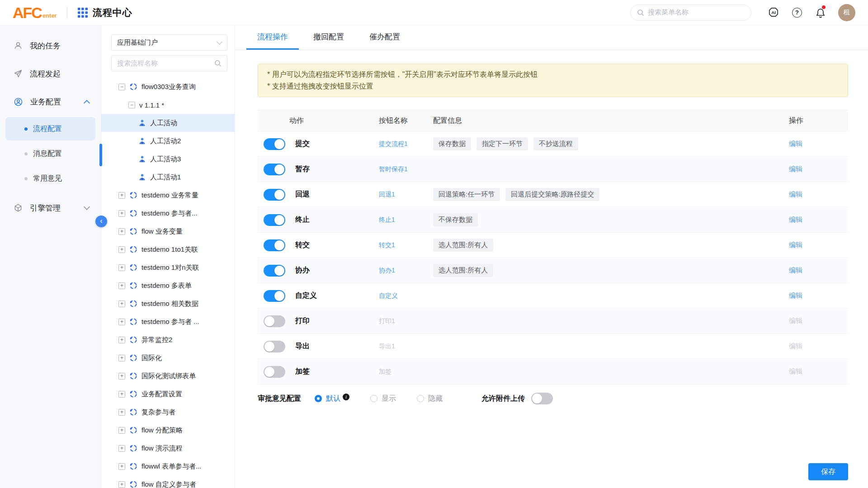 The width and height of the screenshot is (868, 488). I want to click on toggle-knob, so click(279, 296).